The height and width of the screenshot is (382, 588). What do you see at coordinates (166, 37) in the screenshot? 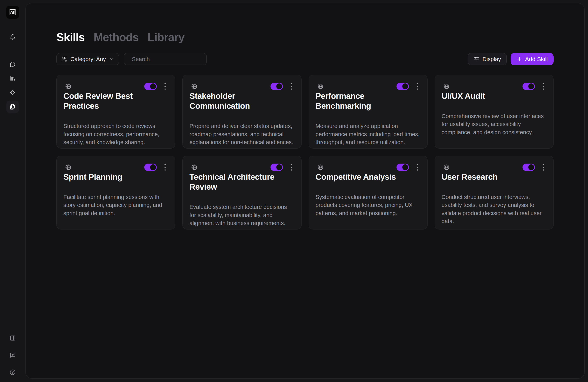
I see `tab-library: Library` at bounding box center [166, 37].